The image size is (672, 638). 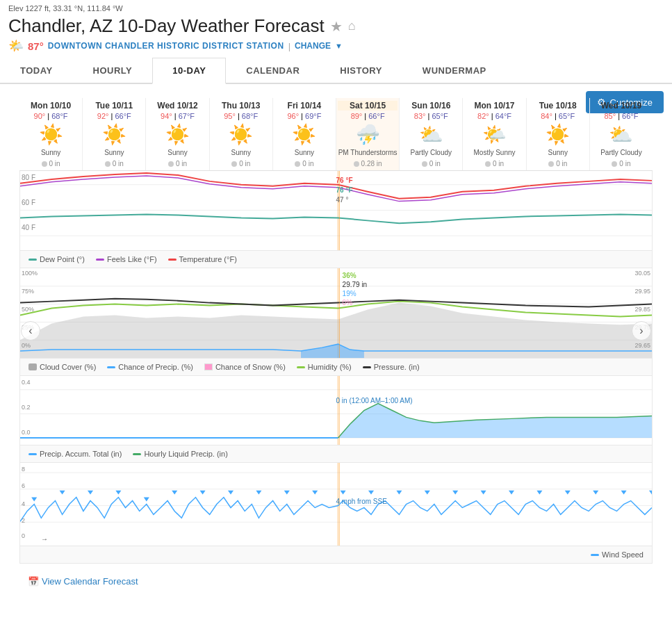 I want to click on chevron-down-icon: ▼, so click(x=339, y=46).